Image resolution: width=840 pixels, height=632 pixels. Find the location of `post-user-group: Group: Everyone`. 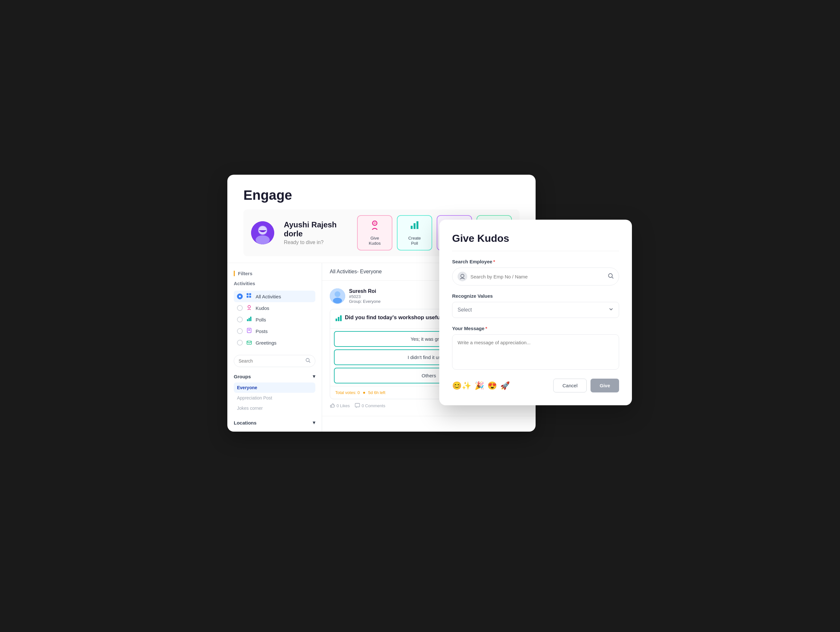

post-user-group: Group: Everyone is located at coordinates (365, 302).